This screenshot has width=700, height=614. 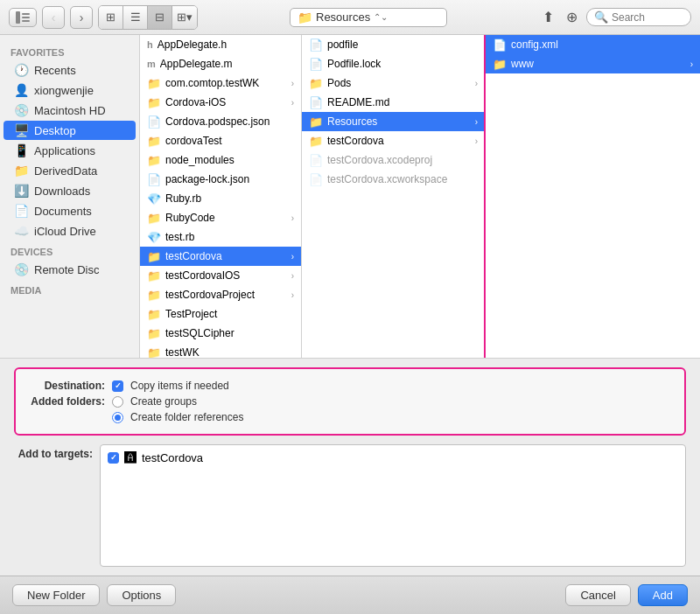 I want to click on add-to-targets-label: Add to targets:, so click(x=53, y=452).